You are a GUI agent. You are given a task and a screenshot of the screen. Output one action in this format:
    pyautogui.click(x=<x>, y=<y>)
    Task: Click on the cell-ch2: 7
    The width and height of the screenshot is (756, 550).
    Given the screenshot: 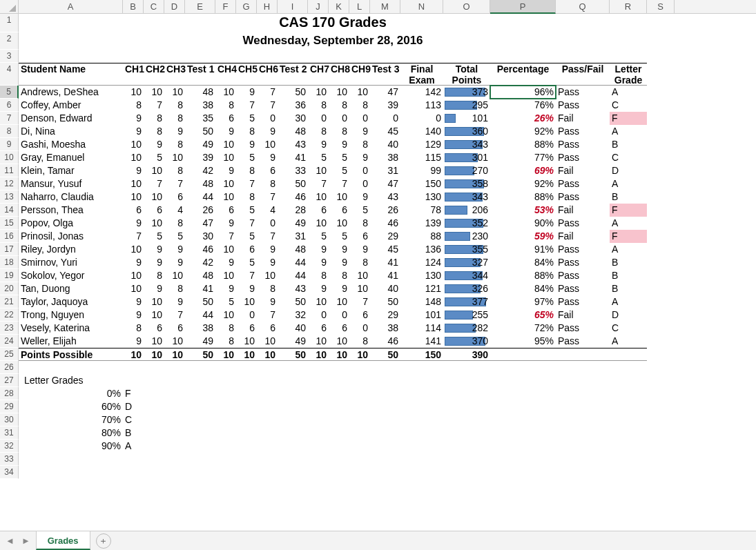 What is the action you would take?
    pyautogui.click(x=154, y=184)
    